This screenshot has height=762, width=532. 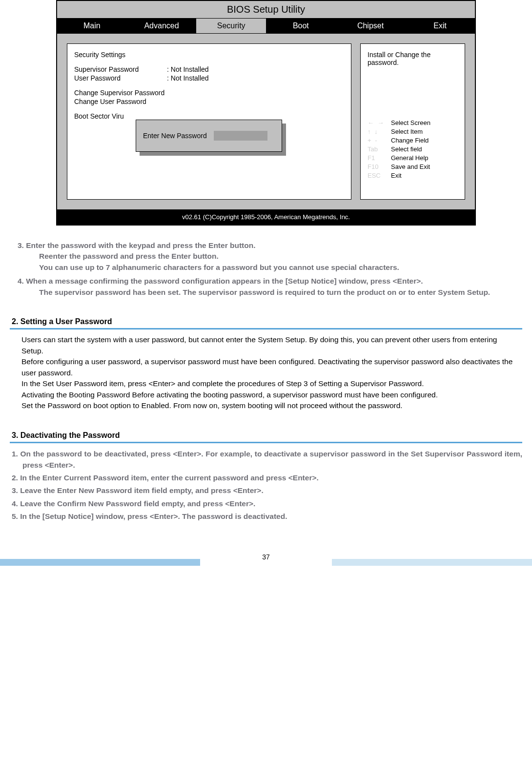 What do you see at coordinates (413, 62) in the screenshot?
I see `help-line2: password.` at bounding box center [413, 62].